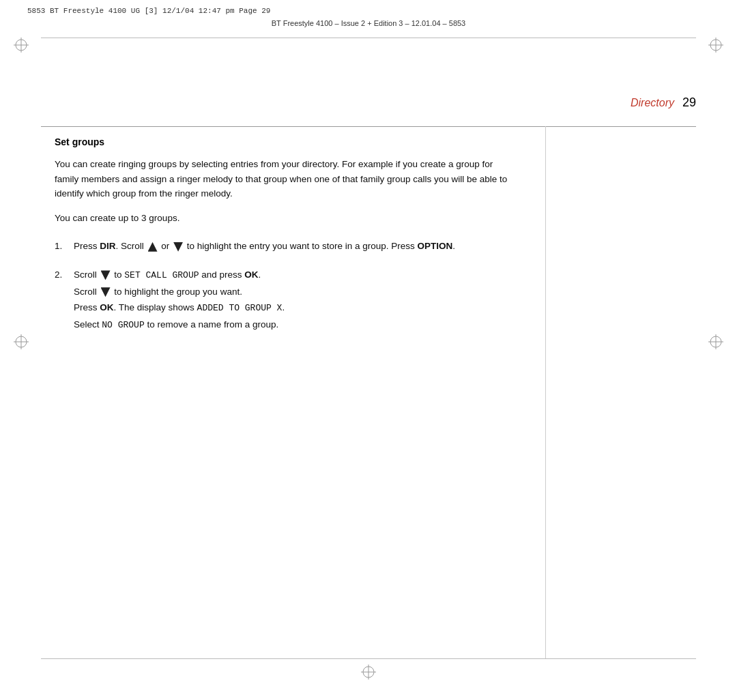 The height and width of the screenshot is (700, 737). What do you see at coordinates (61, 275) in the screenshot?
I see `step-2-number: 2.` at bounding box center [61, 275].